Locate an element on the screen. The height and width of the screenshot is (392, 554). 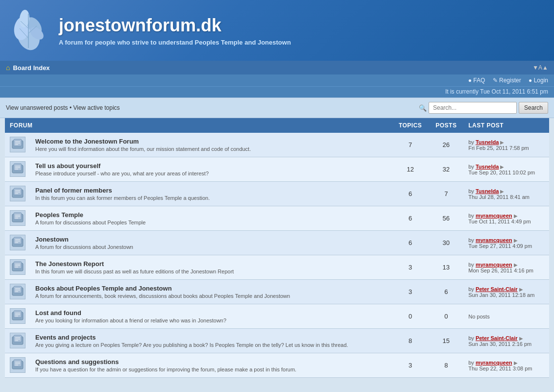
forum-posts: 7 is located at coordinates (446, 194).